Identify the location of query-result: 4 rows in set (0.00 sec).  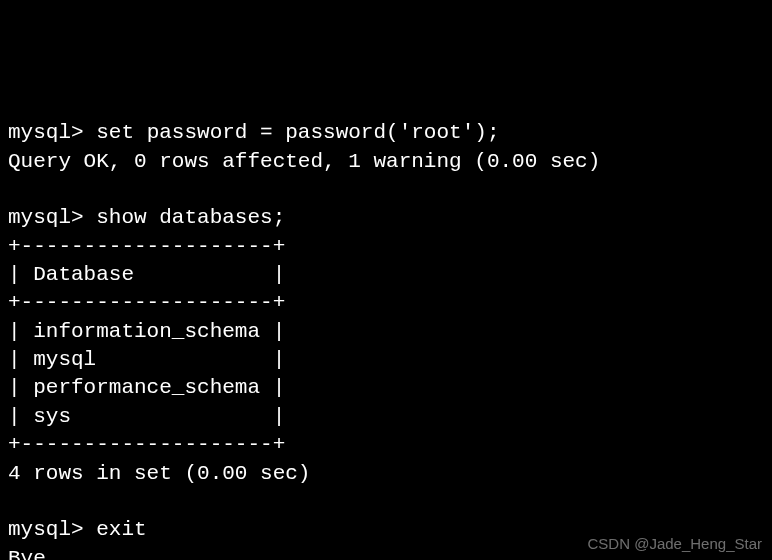
(159, 474).